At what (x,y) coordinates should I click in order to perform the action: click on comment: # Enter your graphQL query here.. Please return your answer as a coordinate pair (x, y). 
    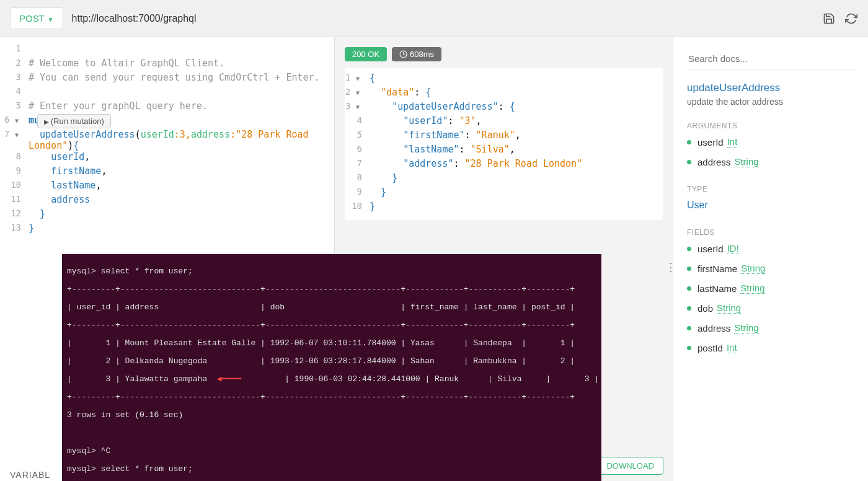
    Looking at the image, I should click on (181, 106).